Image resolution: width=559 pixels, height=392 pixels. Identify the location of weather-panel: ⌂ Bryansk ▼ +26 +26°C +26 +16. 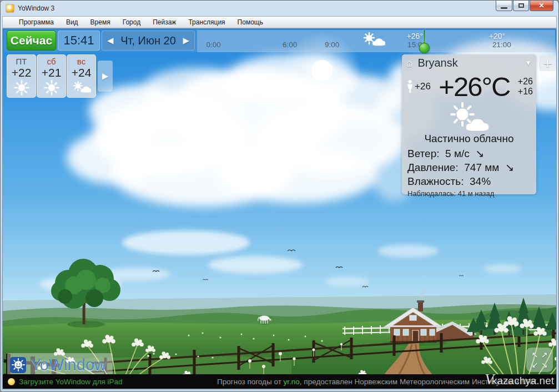
(469, 124).